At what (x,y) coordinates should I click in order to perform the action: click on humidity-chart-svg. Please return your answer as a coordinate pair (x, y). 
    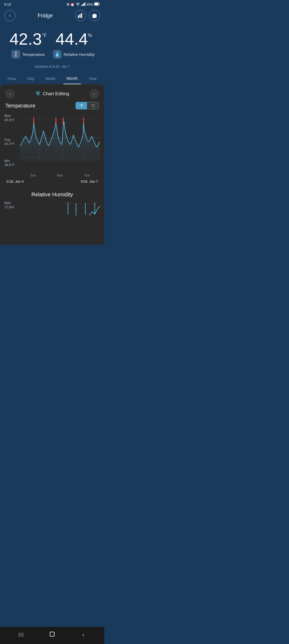
    Looking at the image, I should click on (60, 213).